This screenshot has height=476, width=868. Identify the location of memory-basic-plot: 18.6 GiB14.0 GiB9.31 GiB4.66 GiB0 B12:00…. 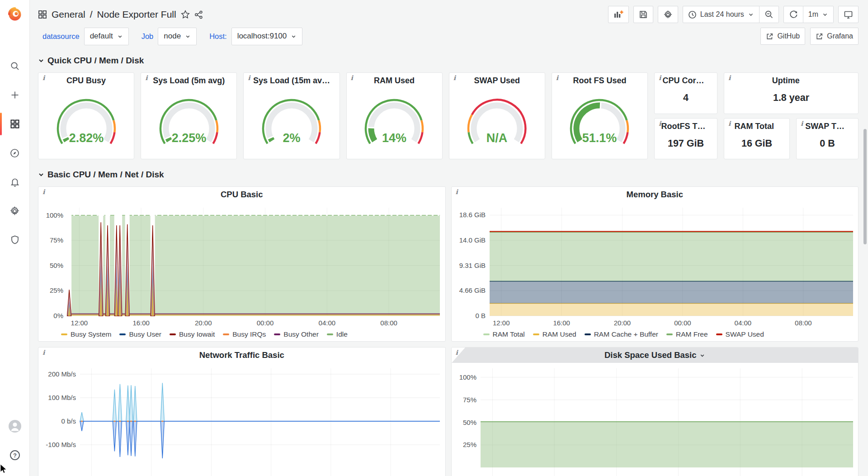
(655, 265).